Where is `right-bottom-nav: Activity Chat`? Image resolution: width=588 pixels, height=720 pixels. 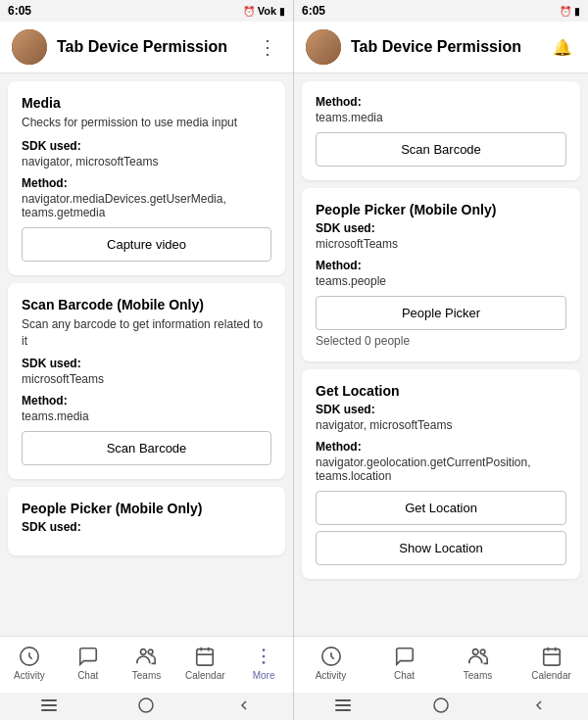
right-bottom-nav: Activity Chat is located at coordinates (441, 664).